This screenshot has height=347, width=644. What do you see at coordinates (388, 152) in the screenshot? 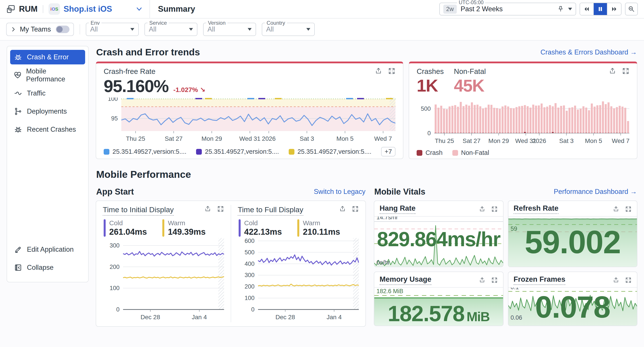
I see `legend-more-badge: +7` at bounding box center [388, 152].